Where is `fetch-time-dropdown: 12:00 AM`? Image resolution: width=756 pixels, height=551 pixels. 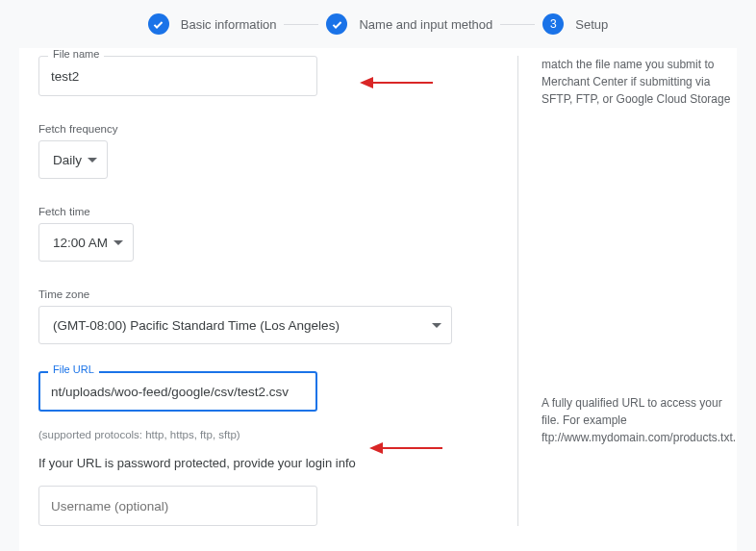 fetch-time-dropdown: 12:00 AM is located at coordinates (87, 242).